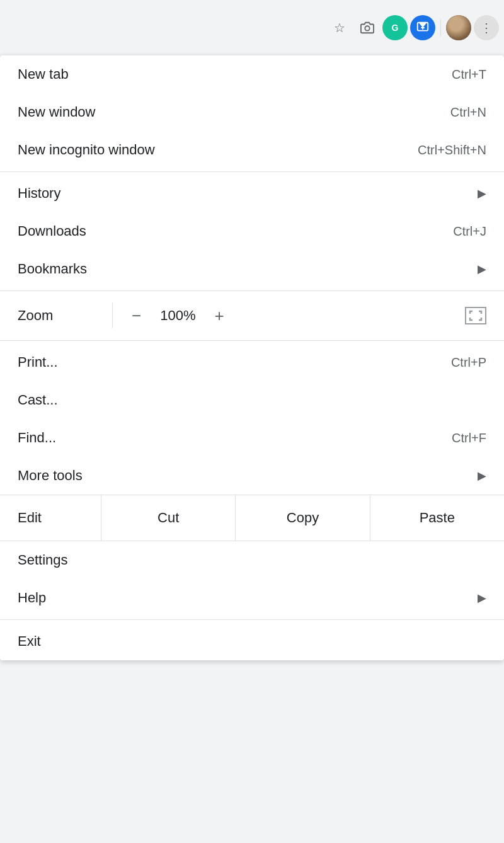  I want to click on new-incognito-item: New incognito window Ctrl+Shift+N, so click(252, 150).